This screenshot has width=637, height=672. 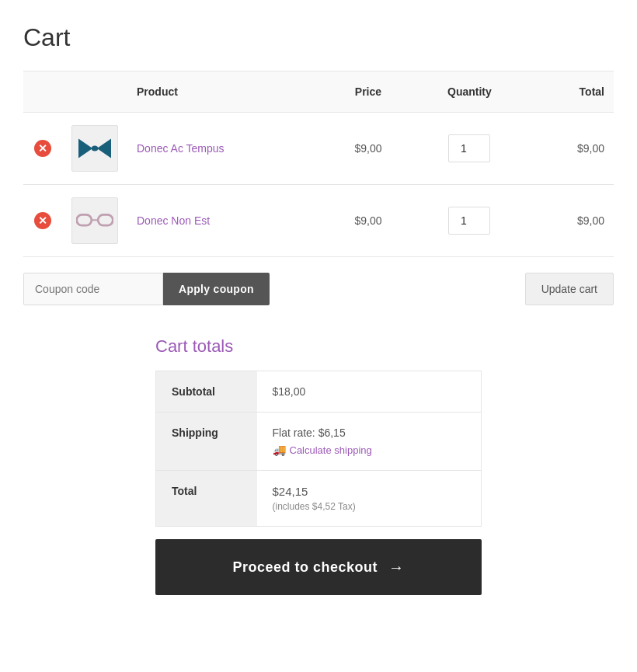 What do you see at coordinates (93, 289) in the screenshot?
I see `coupon-input` at bounding box center [93, 289].